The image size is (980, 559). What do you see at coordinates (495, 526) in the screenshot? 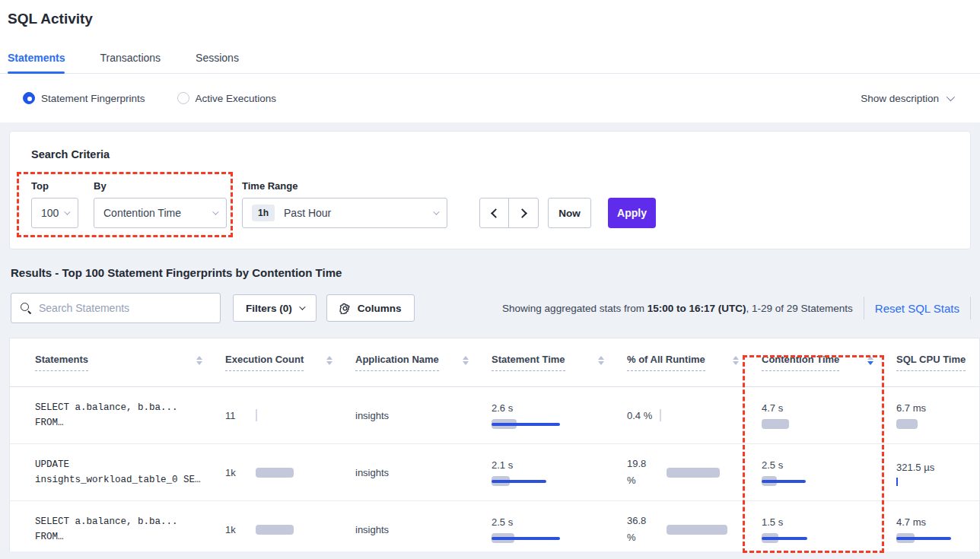
I see `table-row: SELECT a.balance, b.ba... FROM… 1k insig…` at bounding box center [495, 526].